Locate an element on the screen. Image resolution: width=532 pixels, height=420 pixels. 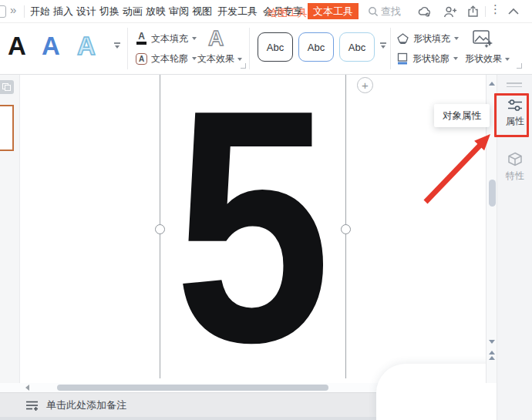
text-fill-icon: A is located at coordinates (142, 39).